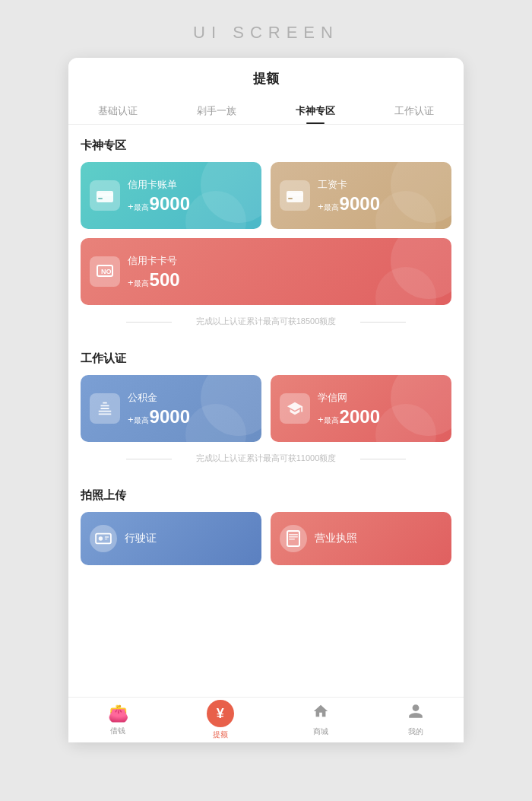 The height and width of the screenshot is (801, 532). I want to click on credit-number-max: 最高, so click(141, 284).